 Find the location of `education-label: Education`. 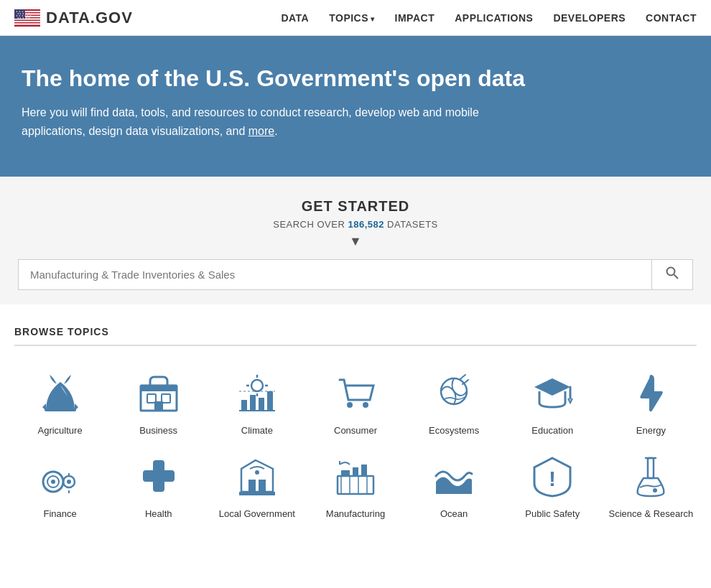

education-label: Education is located at coordinates (552, 431).